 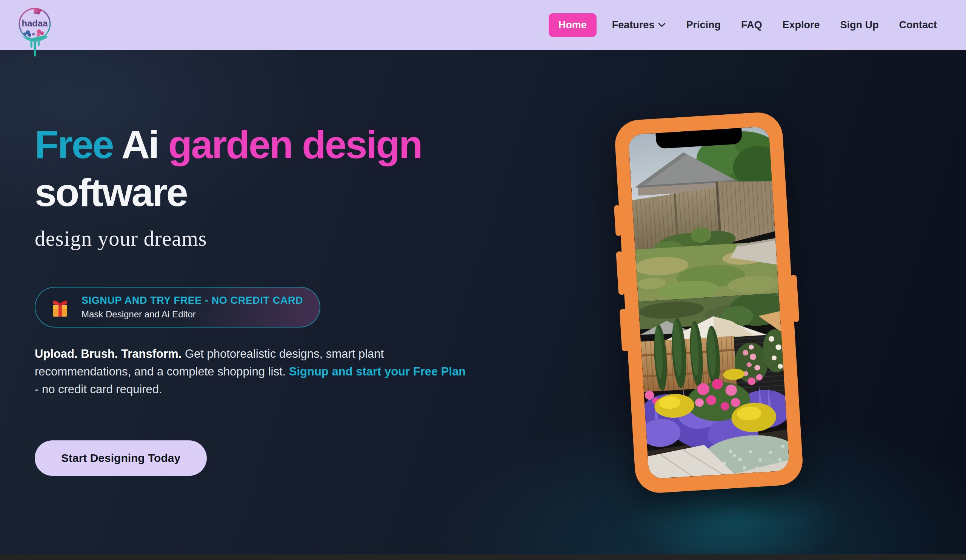 I want to click on promo-subtitle: Mask Designer and Ai Editor, so click(x=192, y=314).